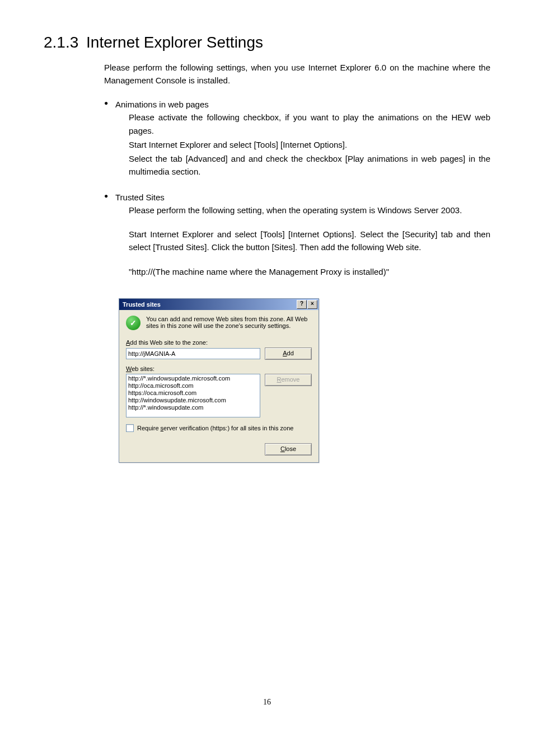 This screenshot has height=756, width=534. What do you see at coordinates (303, 138) in the screenshot?
I see `bullet-animations: Animations in web pages Please activate …` at bounding box center [303, 138].